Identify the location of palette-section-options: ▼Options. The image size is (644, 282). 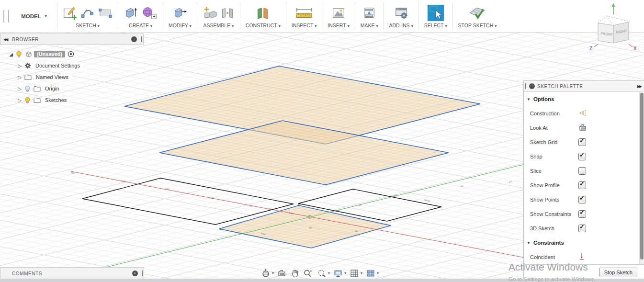
(584, 99).